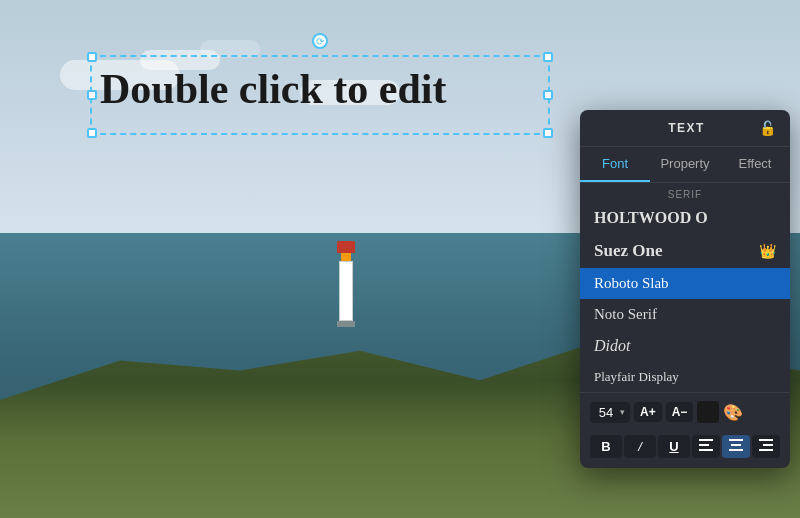  I want to click on format-toolbar: B / U, so click(685, 450).